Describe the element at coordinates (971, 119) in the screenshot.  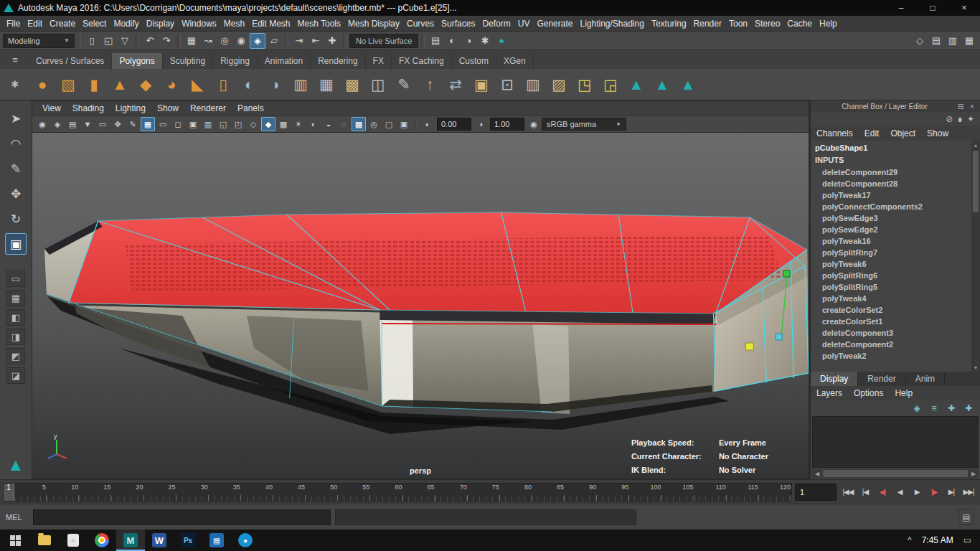
I see `channel-settings-icon: ✦` at that location.